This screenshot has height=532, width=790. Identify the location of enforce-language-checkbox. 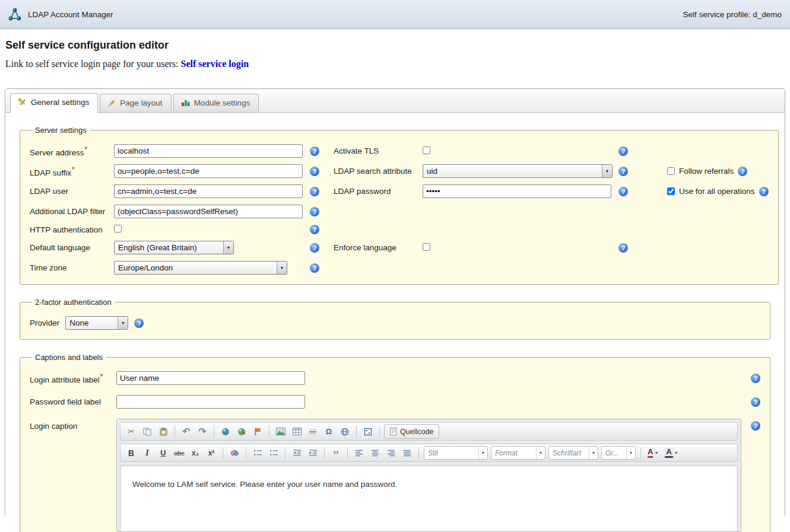
(426, 247).